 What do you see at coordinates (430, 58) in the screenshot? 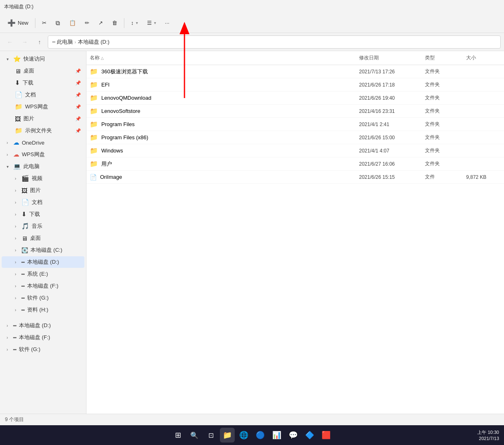
I see `col-type-label: 类型` at bounding box center [430, 58].